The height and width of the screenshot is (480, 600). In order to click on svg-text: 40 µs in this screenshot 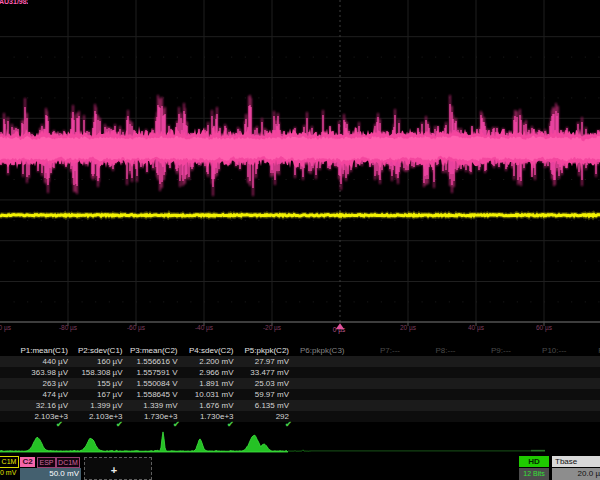, I will do `click(476, 328)`.